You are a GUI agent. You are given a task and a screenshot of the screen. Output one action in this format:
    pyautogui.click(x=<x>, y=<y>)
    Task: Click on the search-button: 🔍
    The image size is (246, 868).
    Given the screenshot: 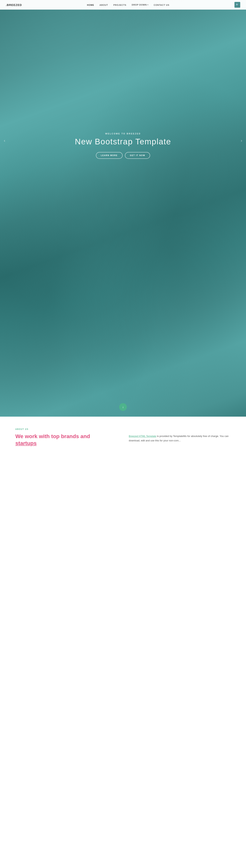 What is the action you would take?
    pyautogui.click(x=238, y=5)
    